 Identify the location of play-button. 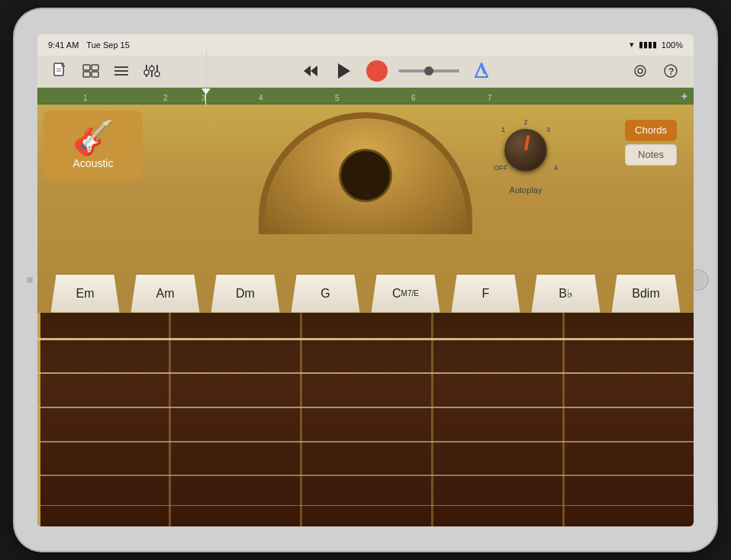
(344, 71).